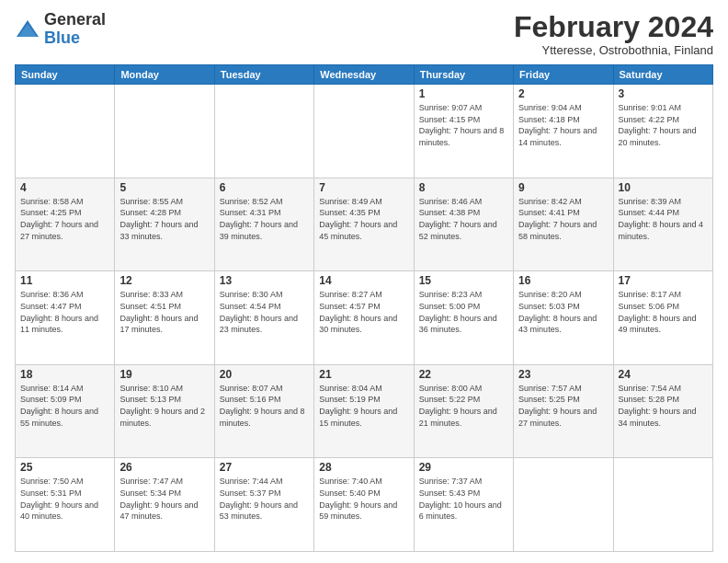 This screenshot has width=728, height=563. What do you see at coordinates (463, 75) in the screenshot?
I see `weekday-header-thursday: Thursday` at bounding box center [463, 75].